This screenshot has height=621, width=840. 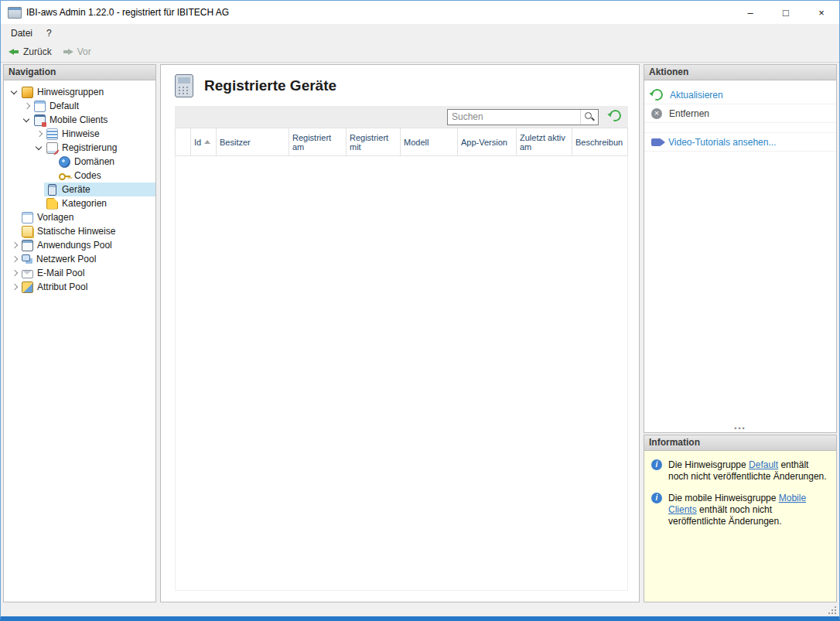 I want to click on attribute-pool-icon, so click(x=28, y=288).